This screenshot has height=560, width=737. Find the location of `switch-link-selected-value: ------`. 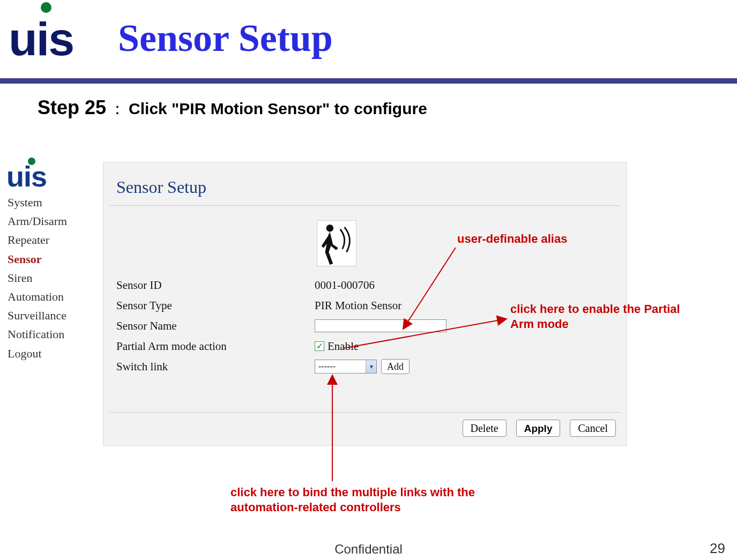

switch-link-selected-value: ------ is located at coordinates (327, 367).